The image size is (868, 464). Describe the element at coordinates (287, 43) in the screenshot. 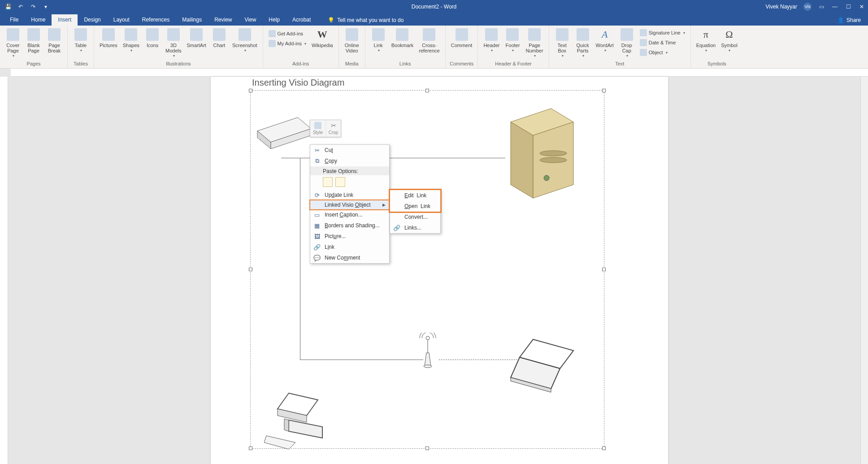

I see `my-addins-button: My Add-ins▾` at that location.